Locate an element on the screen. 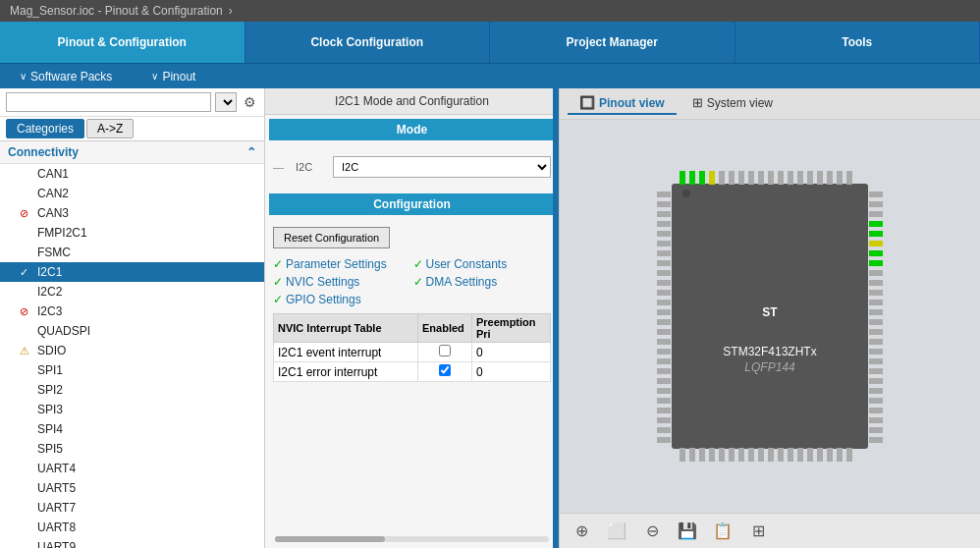 The image size is (980, 548). chevron-down-icon-2: ∨ is located at coordinates (155, 77).